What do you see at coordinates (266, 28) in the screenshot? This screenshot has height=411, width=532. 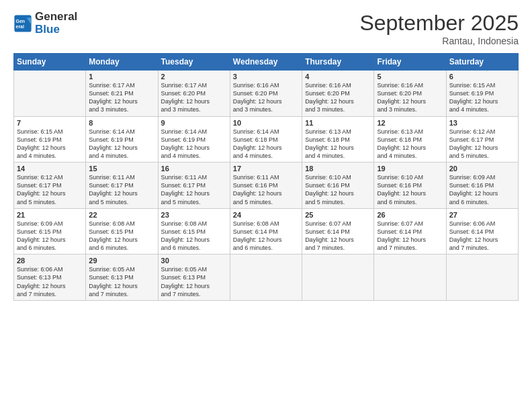 I see `header: Gen eral General Blue September 2025 Ran…` at bounding box center [266, 28].